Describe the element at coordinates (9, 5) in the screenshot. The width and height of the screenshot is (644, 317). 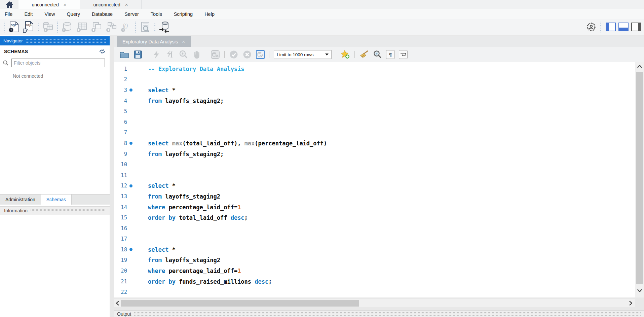
I see `home-tab` at that location.